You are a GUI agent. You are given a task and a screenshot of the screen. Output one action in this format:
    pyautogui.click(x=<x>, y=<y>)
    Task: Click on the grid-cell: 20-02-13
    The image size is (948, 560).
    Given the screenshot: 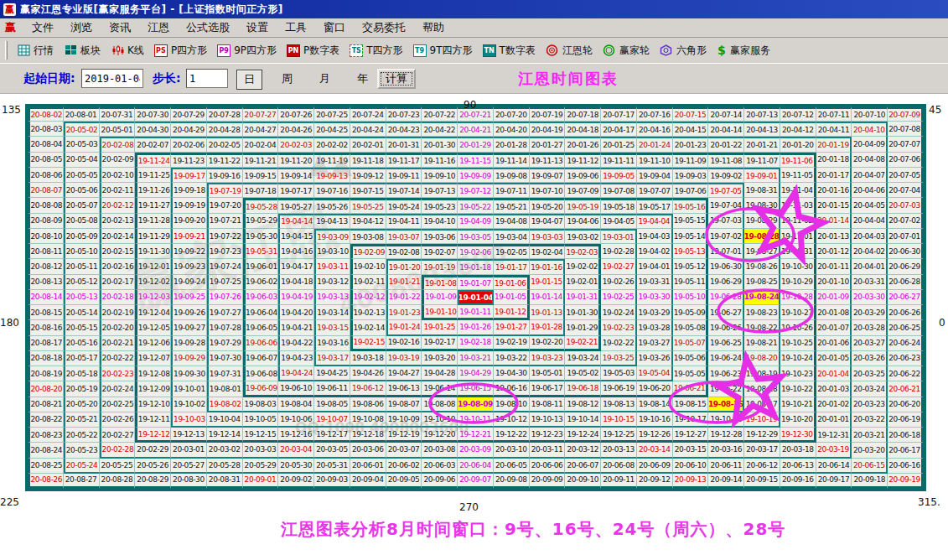 What is the action you would take?
    pyautogui.click(x=117, y=221)
    